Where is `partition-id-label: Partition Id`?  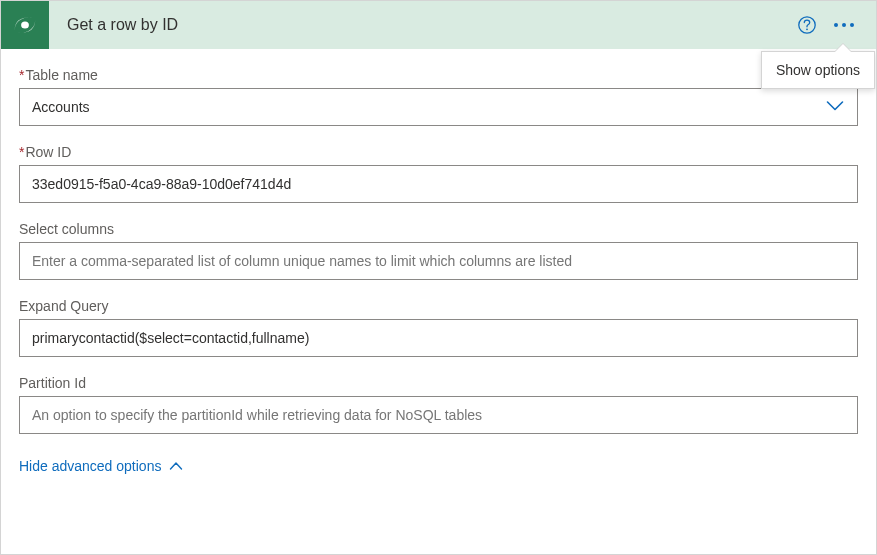
partition-id-label: Partition Id is located at coordinates (438, 383).